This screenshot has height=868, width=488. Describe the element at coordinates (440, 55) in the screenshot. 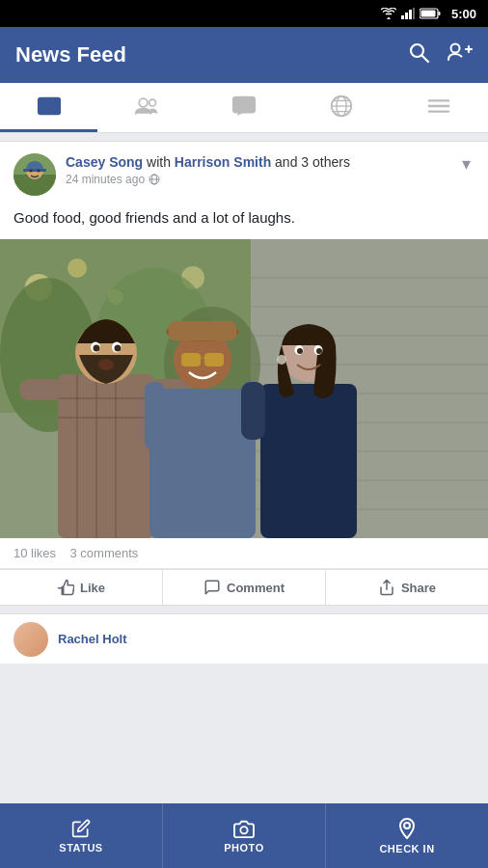

I see `header-icons` at that location.